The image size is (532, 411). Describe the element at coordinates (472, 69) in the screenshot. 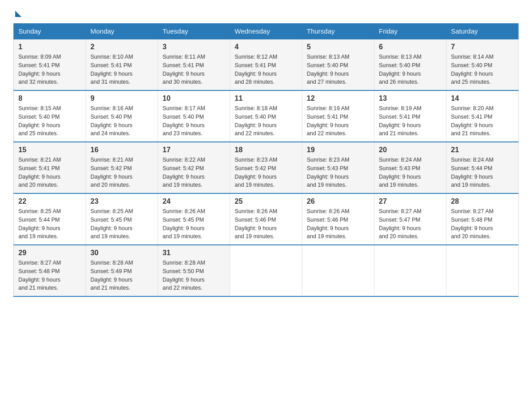

I see `day-info: Sunrise: 8:14 AMSunset: 5:40 PMDaylight:…` at that location.